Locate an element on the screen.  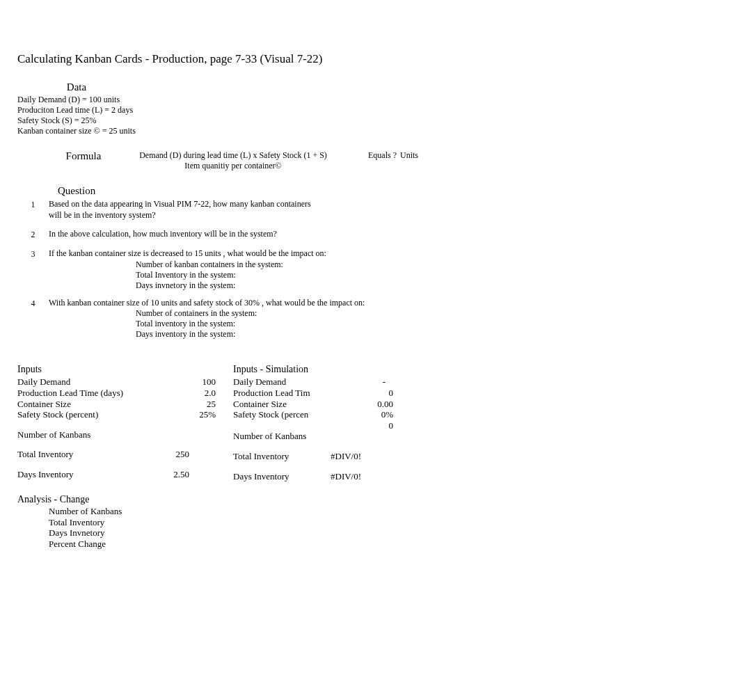
sim-label: Safety Stock (percen is located at coordinates (282, 415).